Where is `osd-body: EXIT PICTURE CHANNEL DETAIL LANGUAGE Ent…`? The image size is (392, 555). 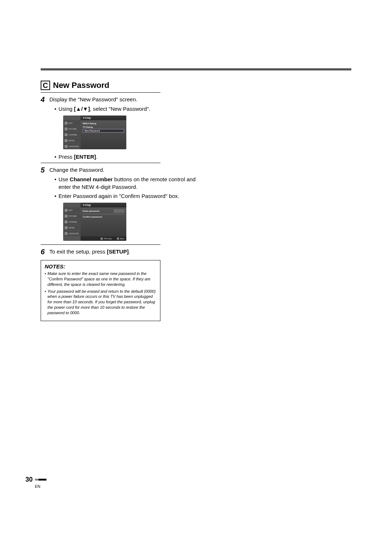
osd-body: EXIT PICTURE CHANNEL DETAIL LANGUAGE Ent… is located at coordinates (95, 222).